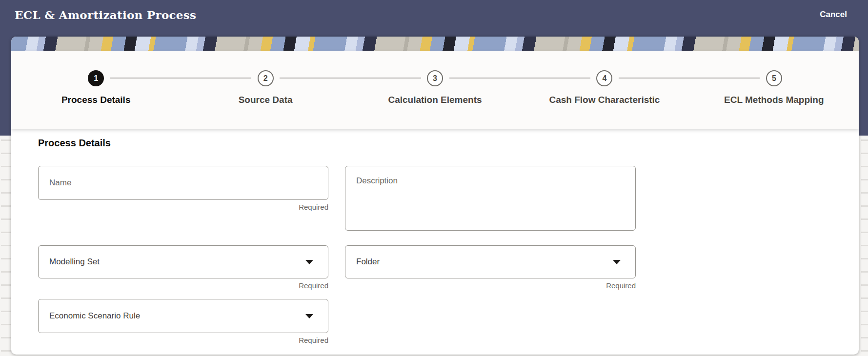 The height and width of the screenshot is (356, 868). I want to click on stepper-step-ecl-methods-mapping: 5 ECL Methods Mapping, so click(774, 90).